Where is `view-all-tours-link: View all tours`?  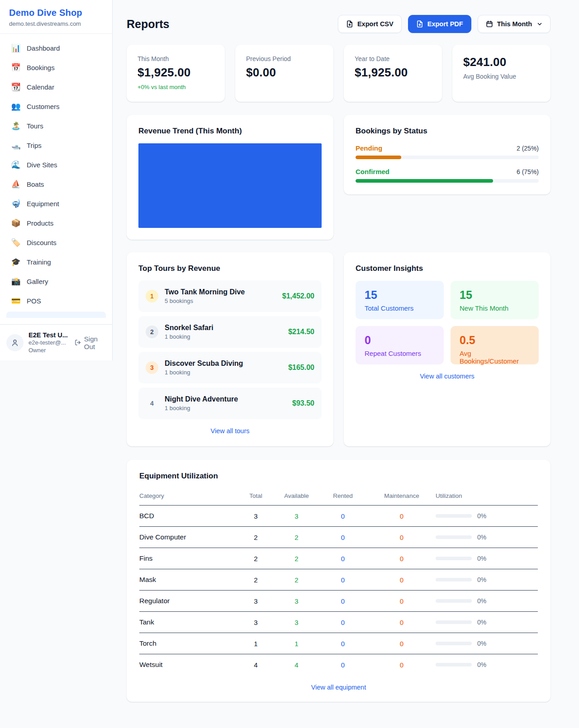 view-all-tours-link: View all tours is located at coordinates (230, 431).